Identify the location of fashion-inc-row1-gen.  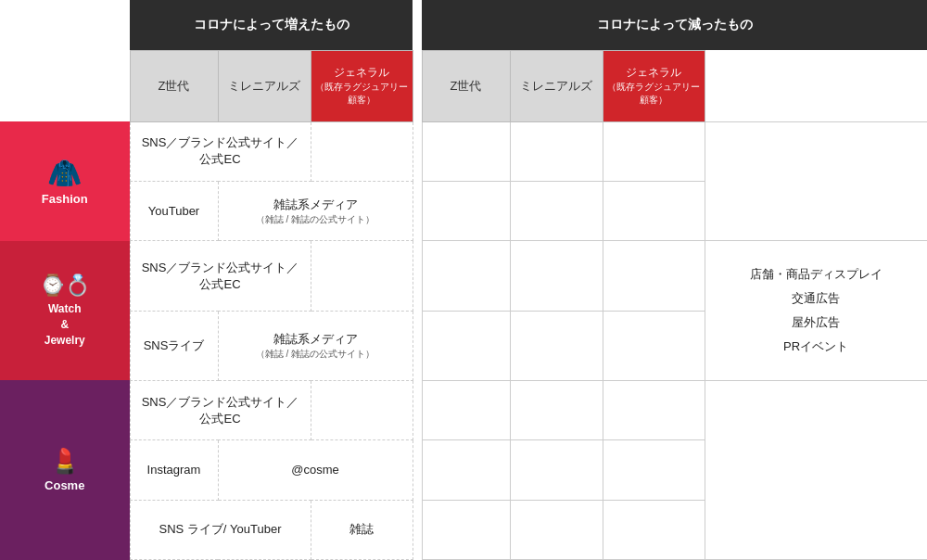
(362, 151).